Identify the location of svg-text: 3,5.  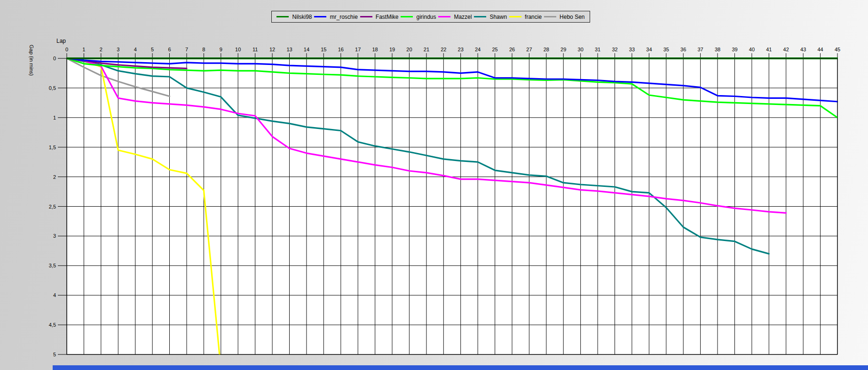
(53, 265).